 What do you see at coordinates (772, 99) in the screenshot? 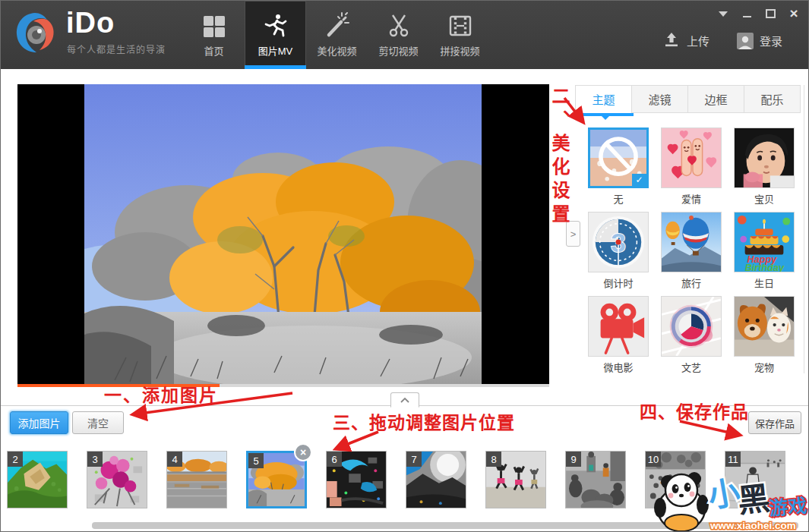
I see `tab-music-label: 配乐` at bounding box center [772, 99].